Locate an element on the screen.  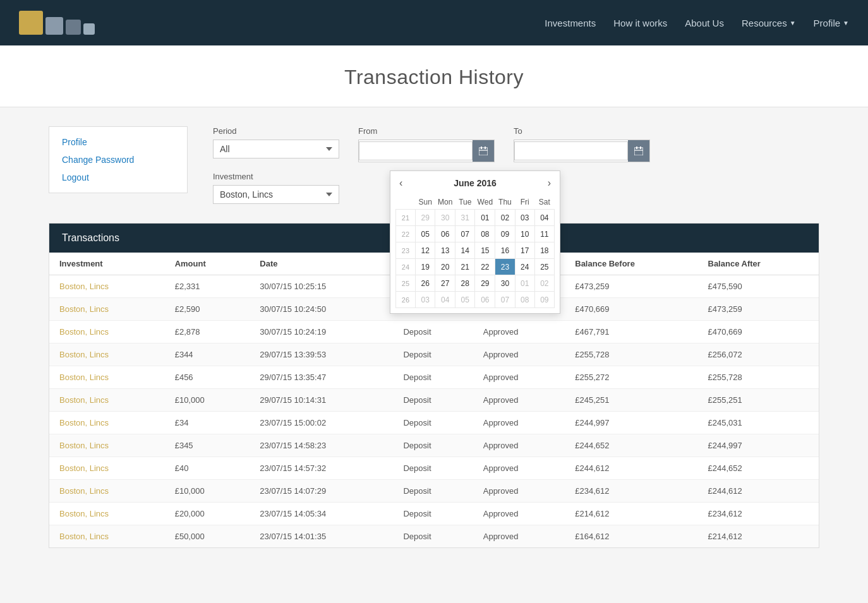
logo-gray1-block is located at coordinates (54, 26).